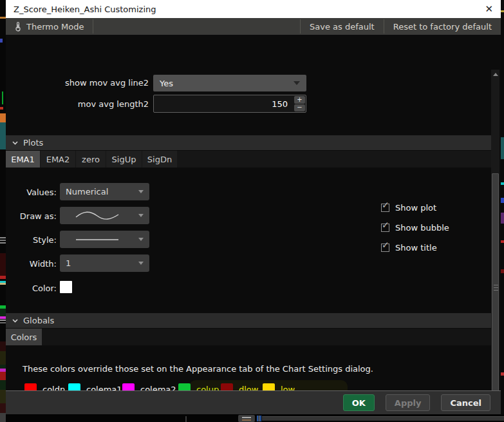 This screenshot has height=422, width=504. Describe the element at coordinates (466, 403) in the screenshot. I see `cancel-button: Cancel` at that location.